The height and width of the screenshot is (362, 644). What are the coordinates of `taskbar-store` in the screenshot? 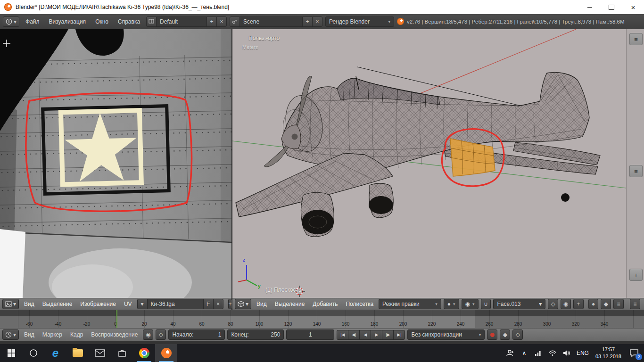 It's located at (122, 353).